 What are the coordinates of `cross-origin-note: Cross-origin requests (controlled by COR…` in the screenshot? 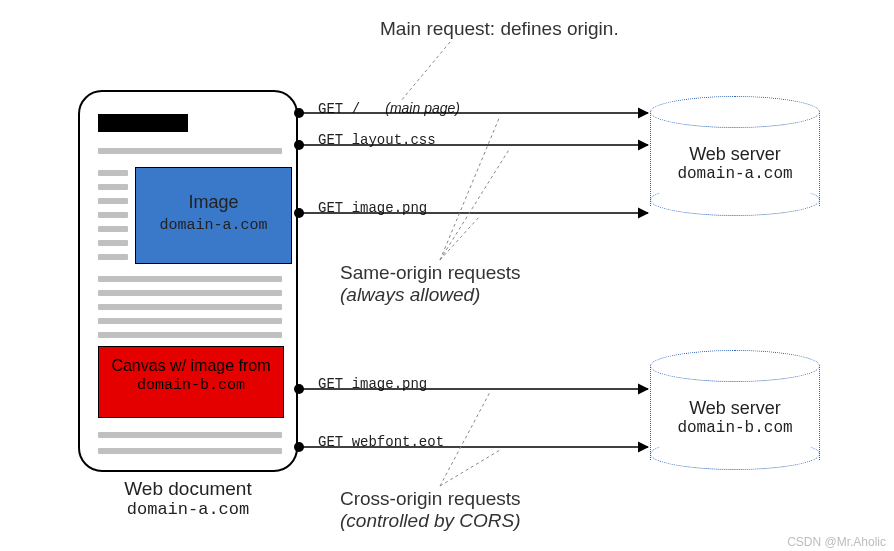 It's located at (430, 510).